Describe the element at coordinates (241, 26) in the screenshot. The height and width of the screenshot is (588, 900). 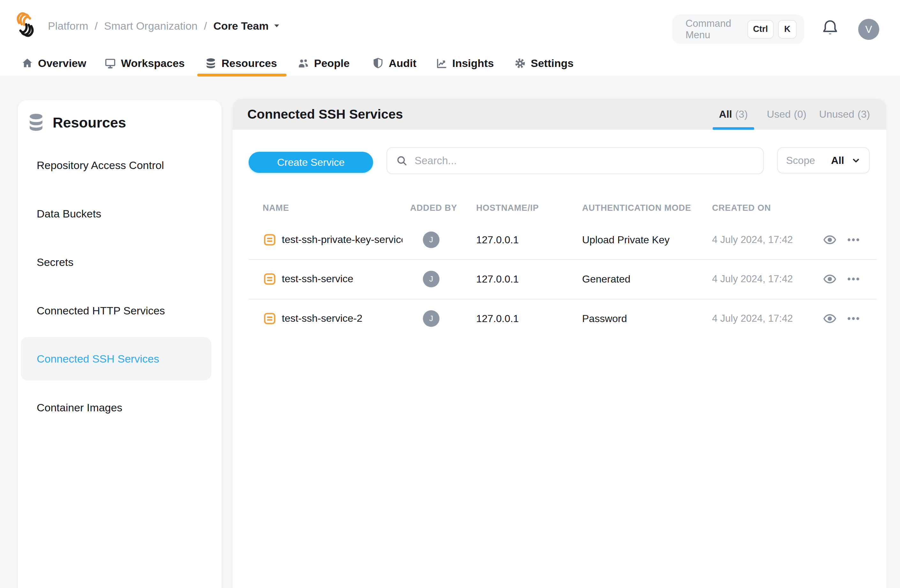
I see `breadcrumb-team-label: Core Team` at that location.